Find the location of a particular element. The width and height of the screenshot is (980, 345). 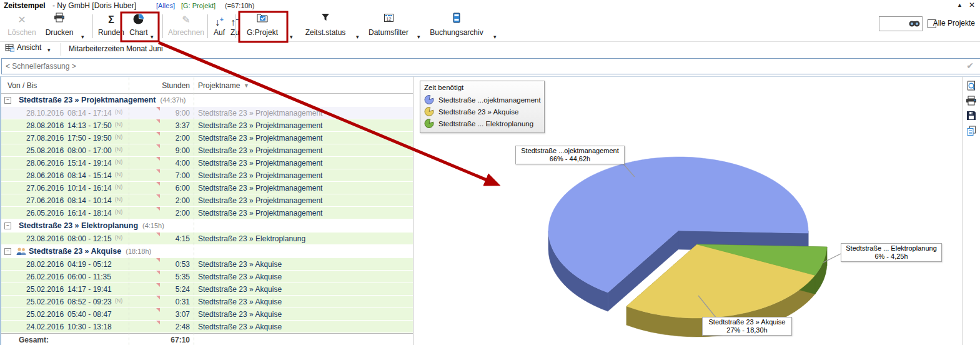

table-row: 24.02.201610:30 - 13:18 2:48 Stedtstraße… is located at coordinates (207, 327).